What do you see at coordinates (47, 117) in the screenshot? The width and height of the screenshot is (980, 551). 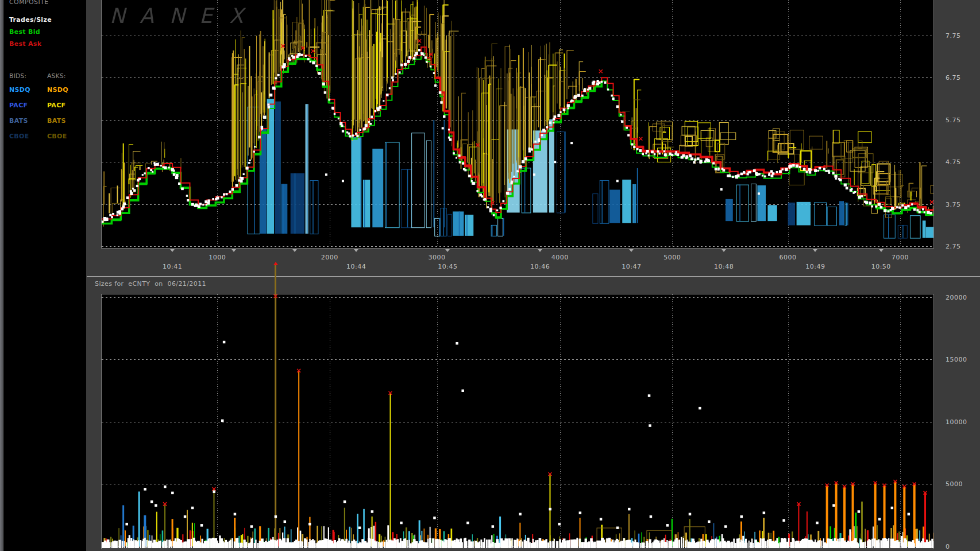 I see `exchange-legend-grid: NSDQNSDQPACFPACFBATSBATSCBOECBOE` at bounding box center [47, 117].